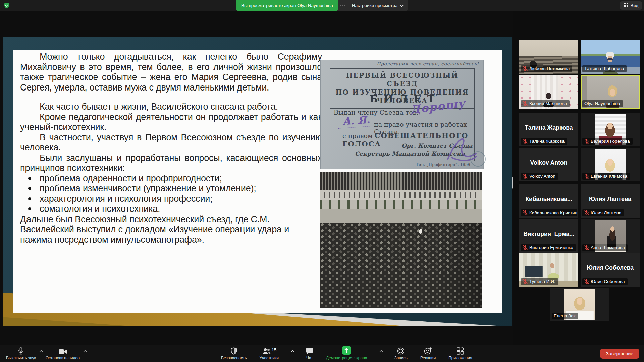 This screenshot has height=362, width=644. Describe the element at coordinates (21, 358) in the screenshot. I see `toolbar-button-label: Выключить звук` at that location.